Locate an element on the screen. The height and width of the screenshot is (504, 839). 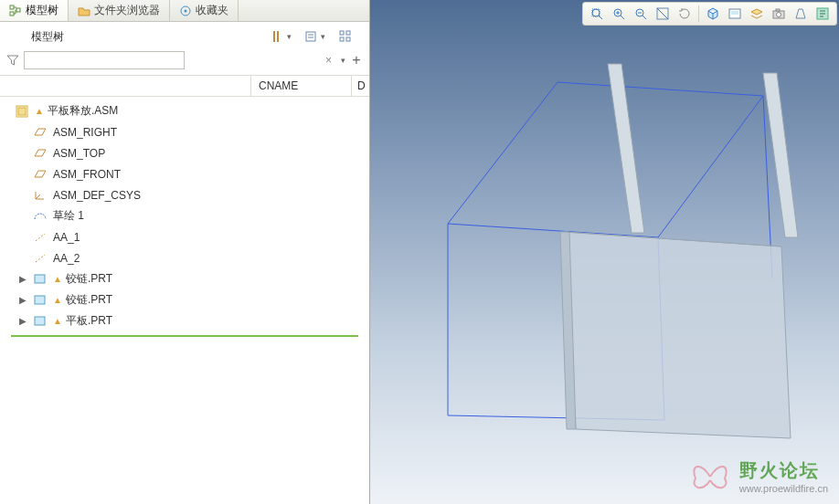
butterfly-icon is located at coordinates (710, 476).